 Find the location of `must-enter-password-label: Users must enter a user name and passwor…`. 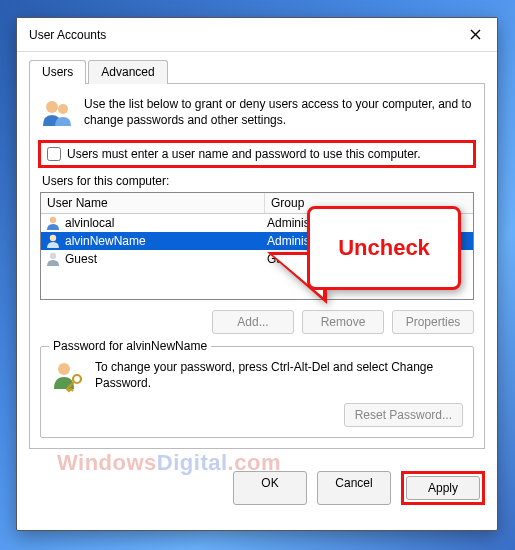

must-enter-password-label: Users must enter a user name and passwor… is located at coordinates (244, 154).